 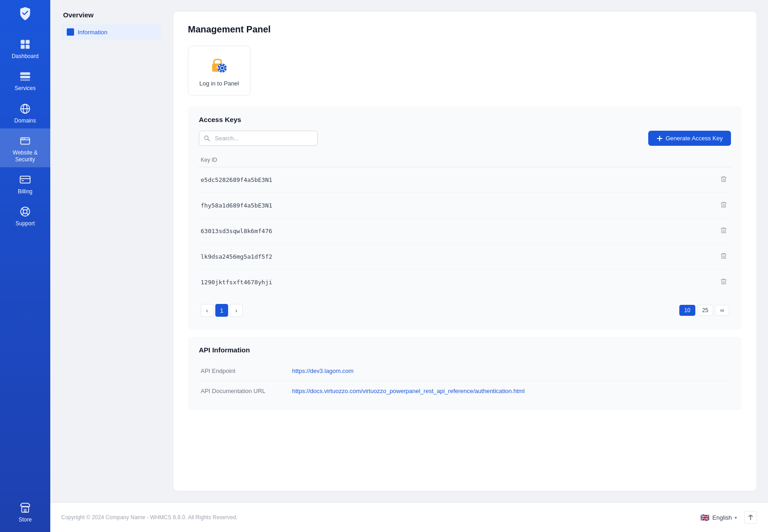 What do you see at coordinates (722, 310) in the screenshot?
I see `page-size-infinite: ∞` at bounding box center [722, 310].